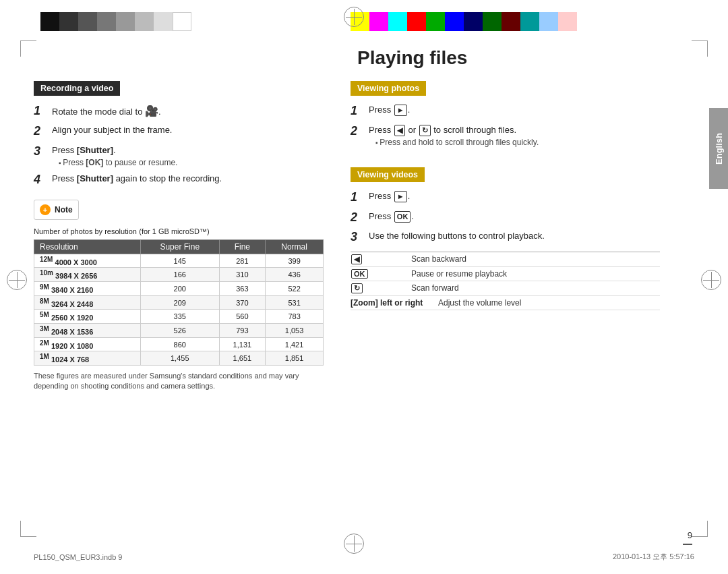 The width and height of the screenshot is (728, 574). Describe the element at coordinates (381, 289) in the screenshot. I see `ctrl-key-forward: ↻` at that location.